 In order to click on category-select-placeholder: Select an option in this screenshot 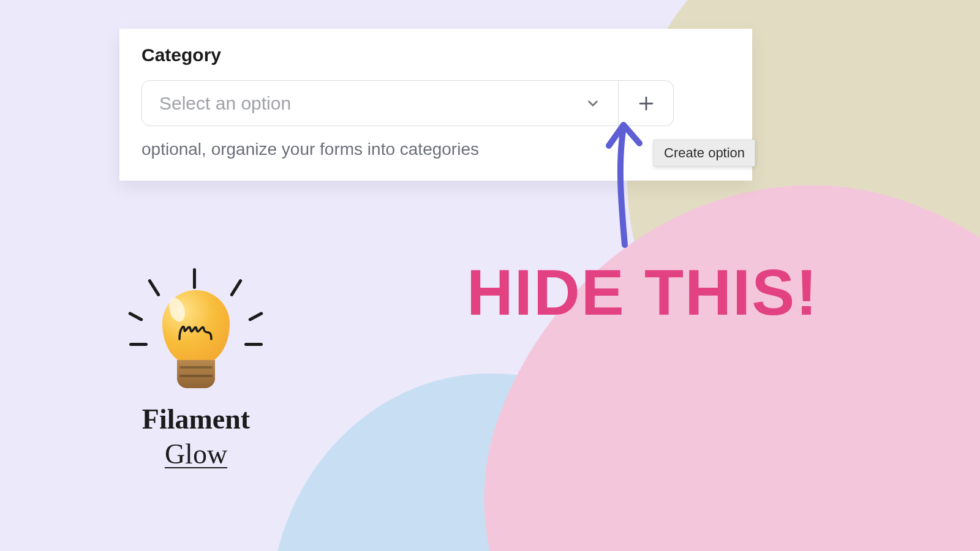, I will do `click(225, 103)`.